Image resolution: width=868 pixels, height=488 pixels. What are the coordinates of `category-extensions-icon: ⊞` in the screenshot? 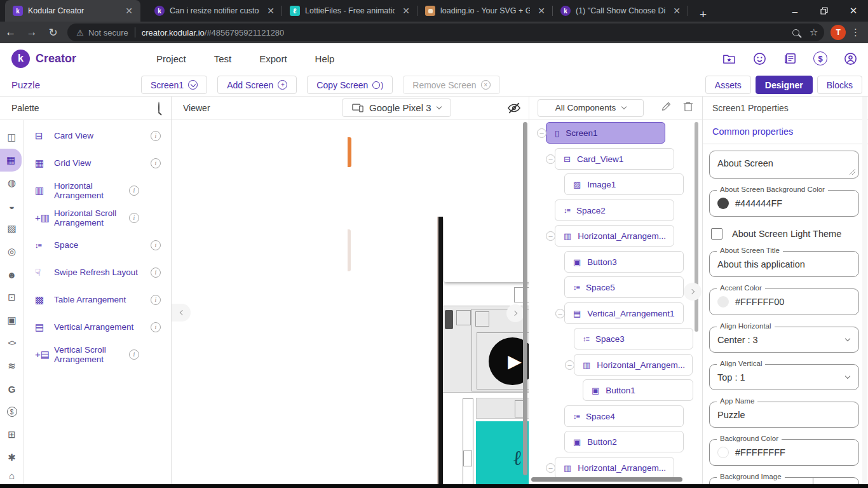 It's located at (11, 435).